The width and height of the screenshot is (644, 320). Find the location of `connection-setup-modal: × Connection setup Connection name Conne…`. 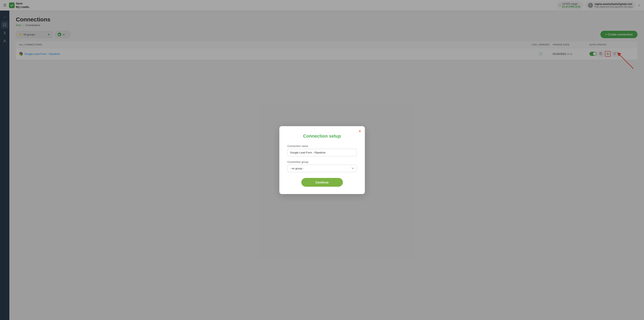

connection-setup-modal: × Connection setup Connection name Conne… is located at coordinates (322, 160).